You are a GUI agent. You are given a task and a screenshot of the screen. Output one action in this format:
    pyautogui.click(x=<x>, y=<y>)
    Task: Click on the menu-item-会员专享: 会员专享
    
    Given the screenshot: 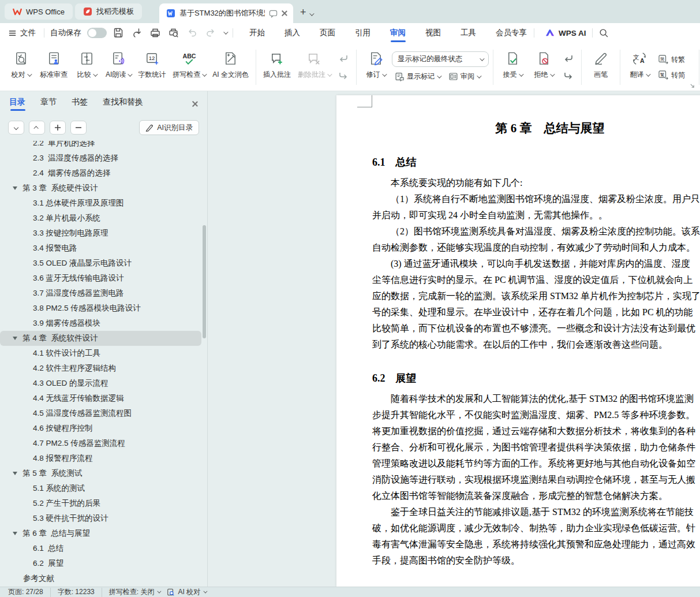 What is the action you would take?
    pyautogui.click(x=511, y=33)
    